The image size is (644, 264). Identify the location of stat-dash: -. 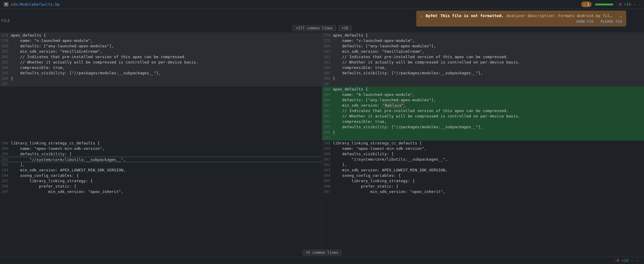
(639, 4).